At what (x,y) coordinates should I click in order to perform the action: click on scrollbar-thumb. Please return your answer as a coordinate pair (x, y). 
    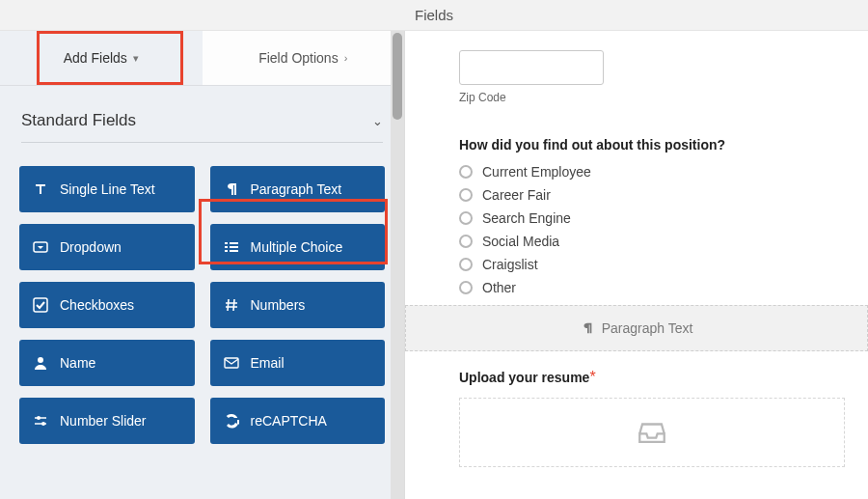
    Looking at the image, I should click on (397, 76).